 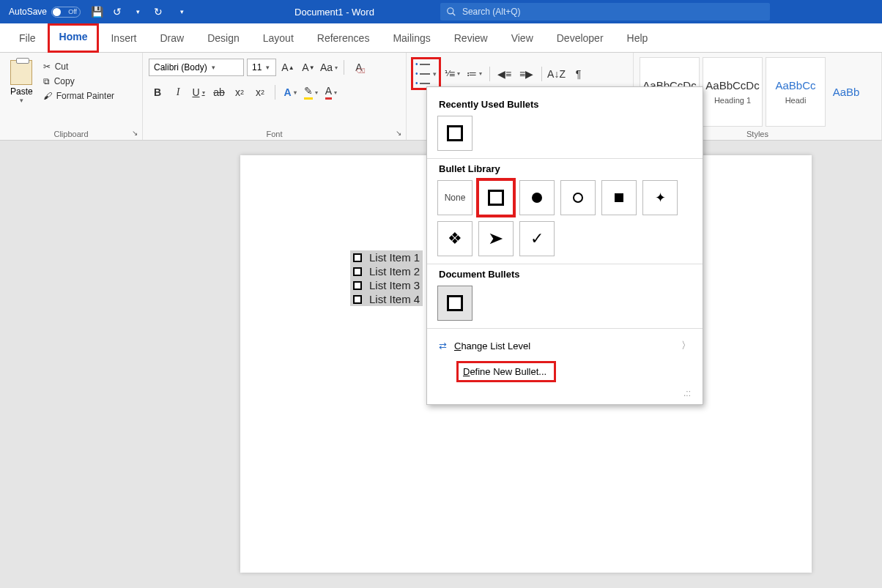 I want to click on qat-customize-icon: ▾, so click(x=182, y=12).